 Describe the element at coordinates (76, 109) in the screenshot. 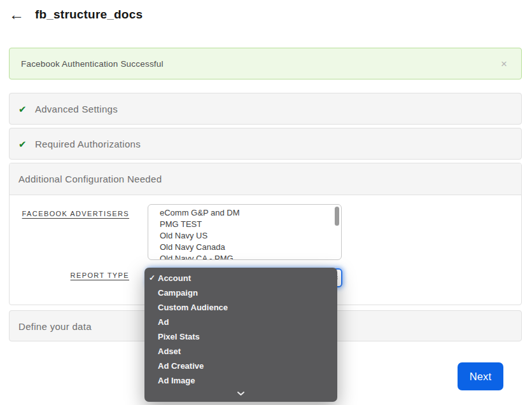

I see `section-label: Advanced Settings` at that location.